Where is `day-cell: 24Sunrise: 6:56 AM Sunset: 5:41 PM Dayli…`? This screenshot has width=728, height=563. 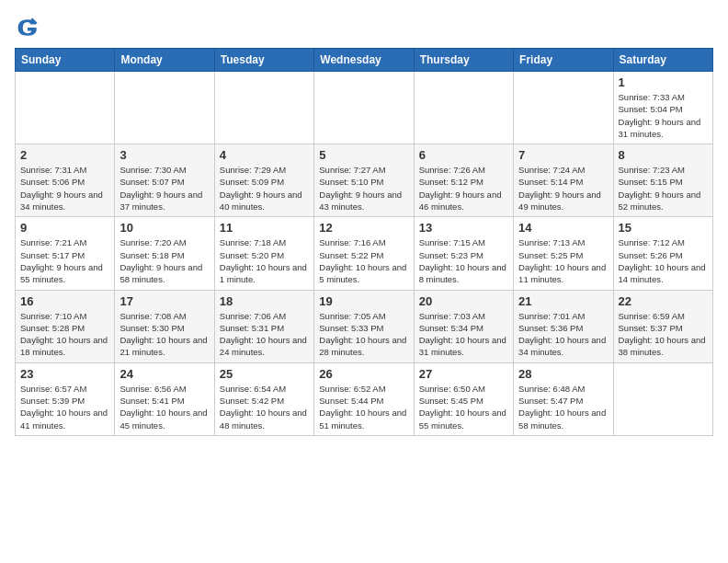 day-cell: 24Sunrise: 6:56 AM Sunset: 5:41 PM Dayli… is located at coordinates (165, 399).